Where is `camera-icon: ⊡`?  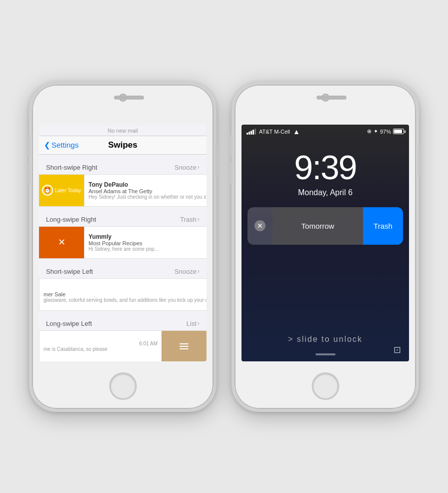 camera-icon: ⊡ is located at coordinates (397, 350).